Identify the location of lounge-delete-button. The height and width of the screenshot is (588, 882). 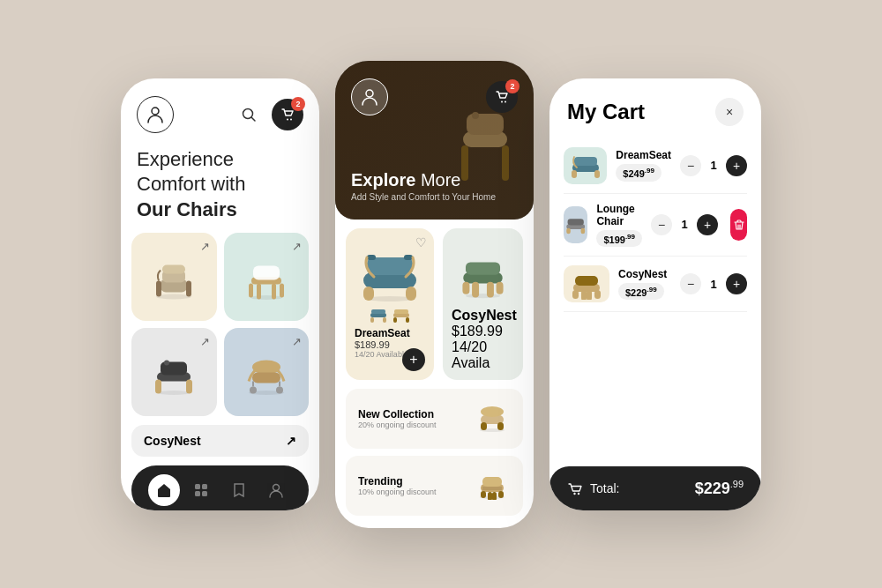
(739, 225).